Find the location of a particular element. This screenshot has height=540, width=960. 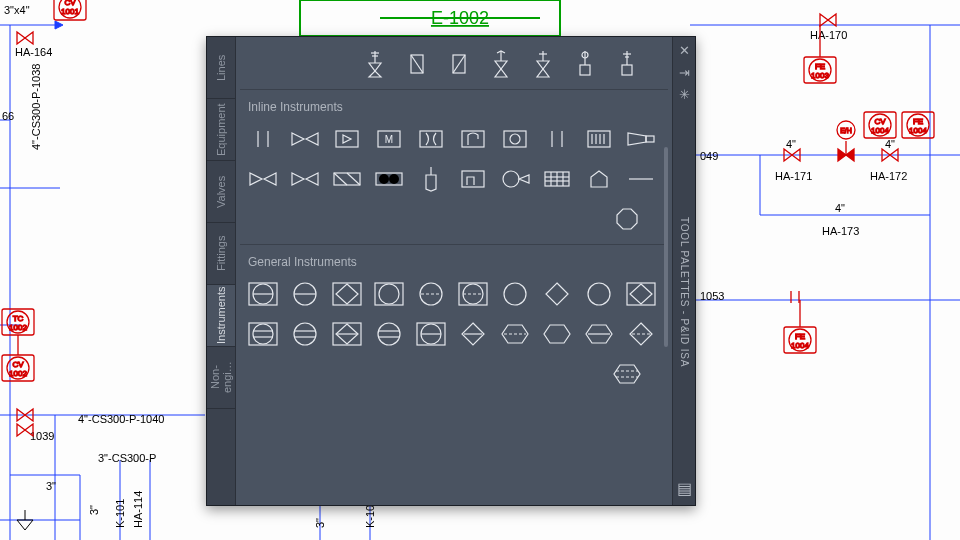

line-num: 66 is located at coordinates (8, 116).